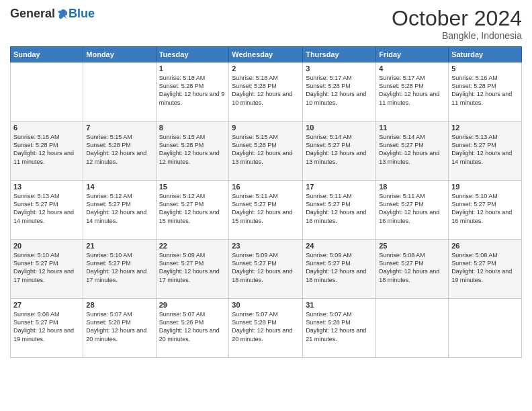 The height and width of the screenshot is (411, 532). What do you see at coordinates (266, 269) in the screenshot?
I see `calendar-cell: 23Sunrise: 5:09 AM Sunset: 5:27 PM Dayli…` at bounding box center [266, 269].